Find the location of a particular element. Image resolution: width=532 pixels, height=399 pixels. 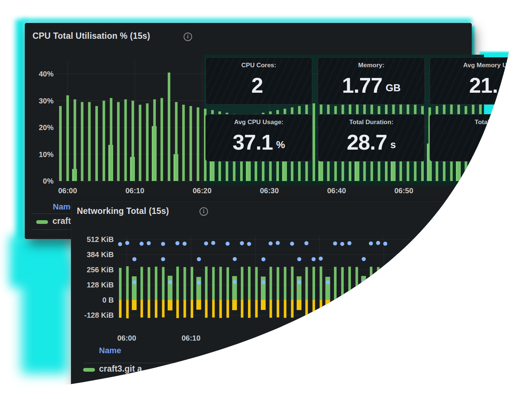

stat-value: 21. is located at coordinates (484, 85).